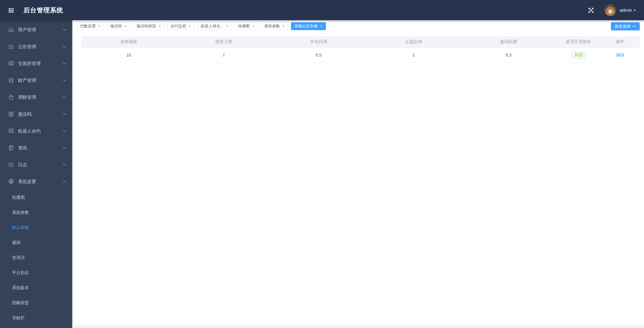  I want to click on col-cover-callback: 补仓回调, so click(319, 42).